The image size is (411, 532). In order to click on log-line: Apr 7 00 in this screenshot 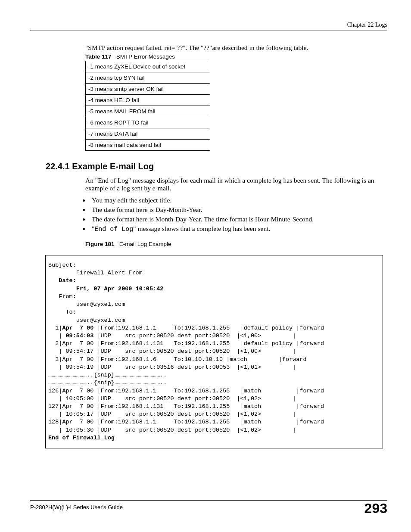, I will do `click(78, 328)`.